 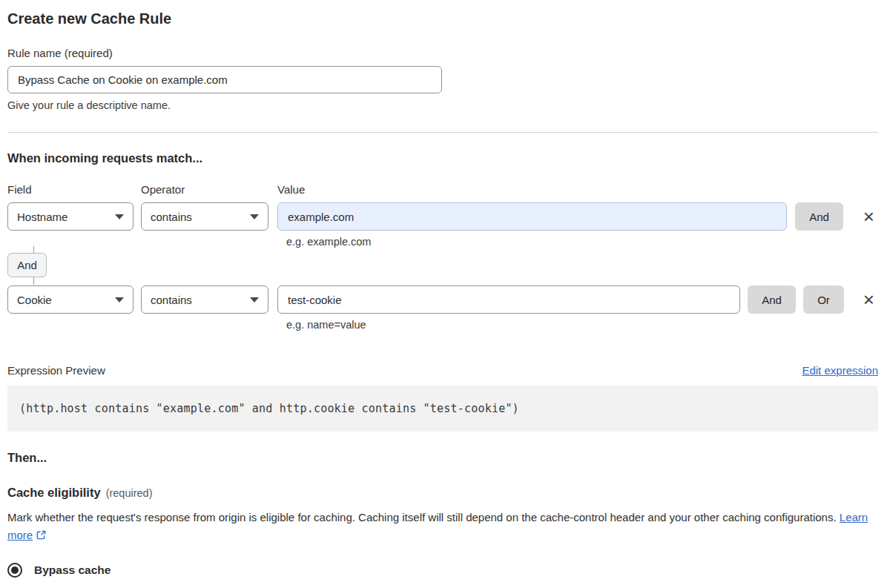 I want to click on then-heading: Then..., so click(x=443, y=457).